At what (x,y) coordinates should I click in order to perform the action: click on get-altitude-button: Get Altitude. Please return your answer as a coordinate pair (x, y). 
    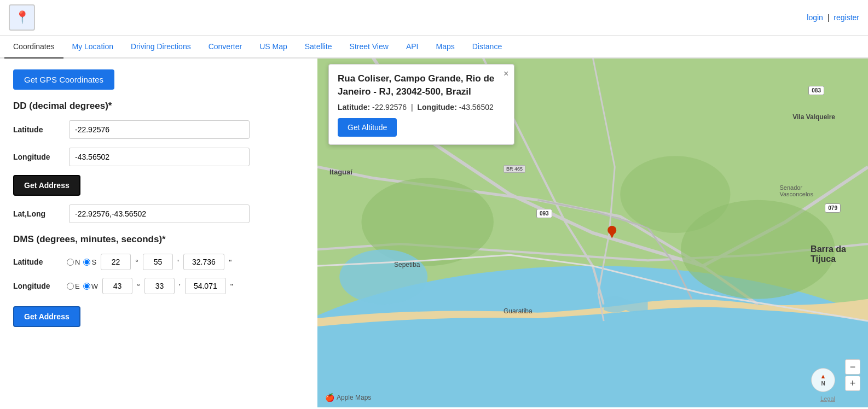
    Looking at the image, I should click on (367, 127).